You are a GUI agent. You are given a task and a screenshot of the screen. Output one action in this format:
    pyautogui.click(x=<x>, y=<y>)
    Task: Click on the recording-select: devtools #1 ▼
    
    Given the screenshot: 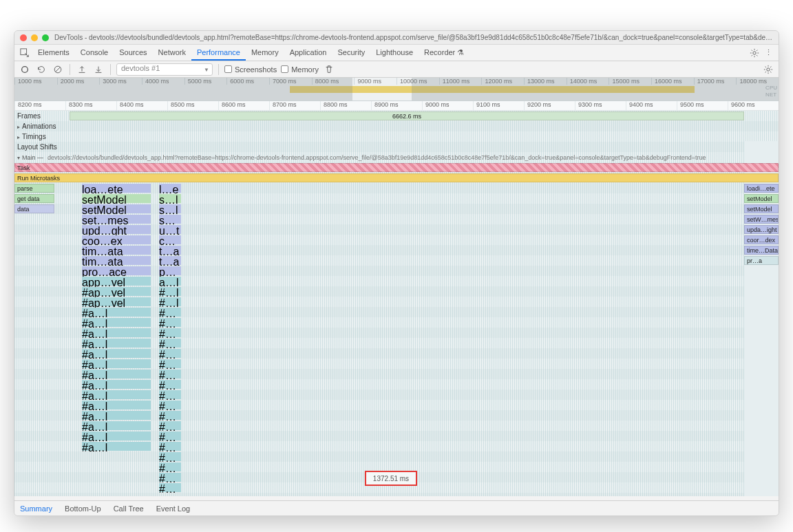 What is the action you would take?
    pyautogui.click(x=165, y=70)
    